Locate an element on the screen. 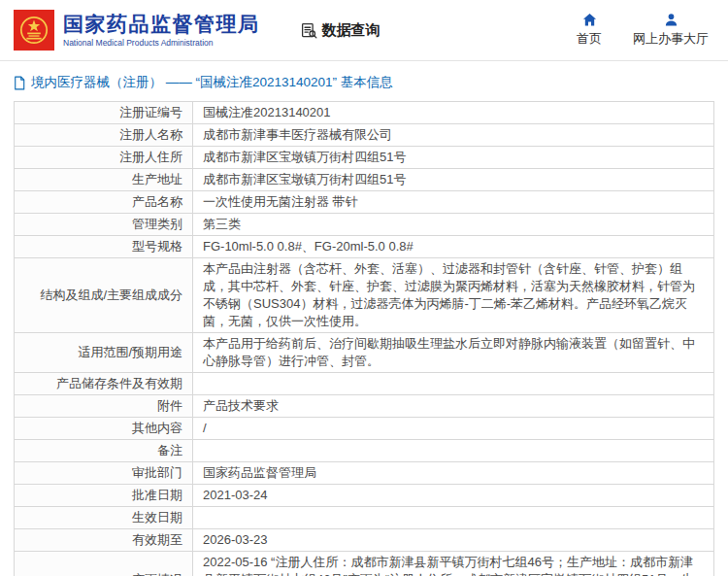 The width and height of the screenshot is (728, 576). table-row: 注册人住所成都市新津区宝墩镇万街村四组51号 is located at coordinates (365, 157).